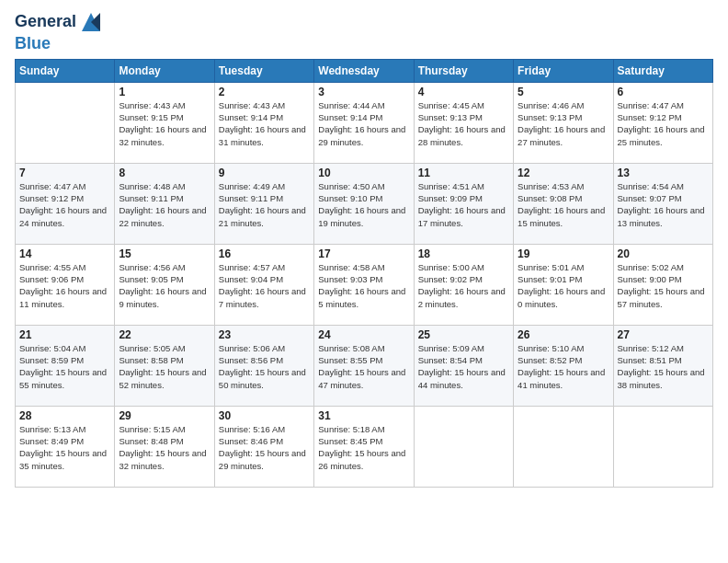  What do you see at coordinates (65, 446) in the screenshot?
I see `day-cell: 28Sunrise: 5:13 AMSunset: 8:49 PMDayligh…` at bounding box center [65, 446].